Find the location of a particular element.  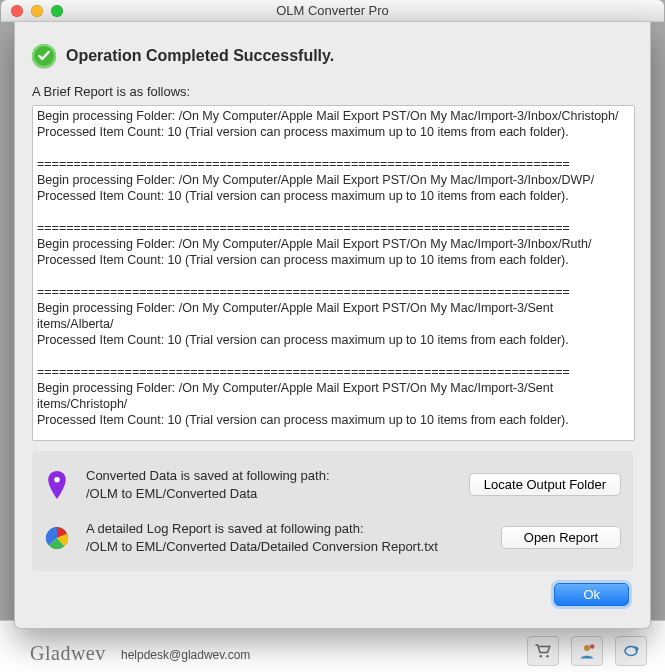

log-path-value: /OLM to EML/Converted Data/Detailed Conv… is located at coordinates (286, 547).